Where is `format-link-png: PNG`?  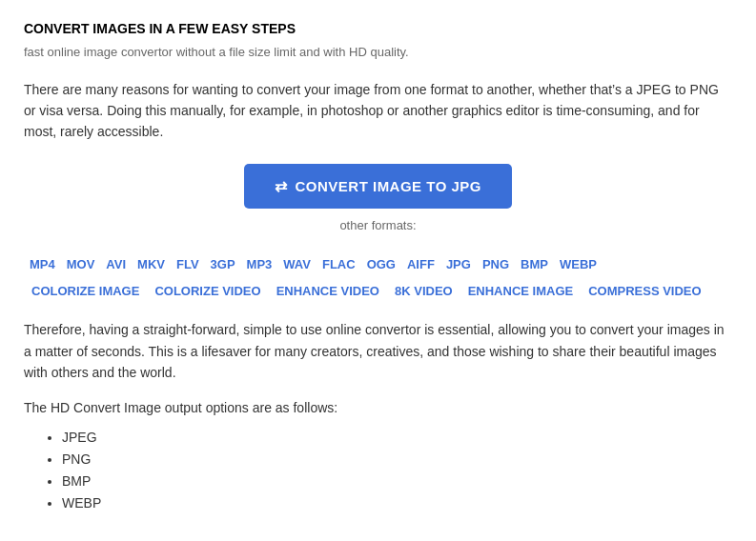 format-link-png: PNG is located at coordinates (496, 265).